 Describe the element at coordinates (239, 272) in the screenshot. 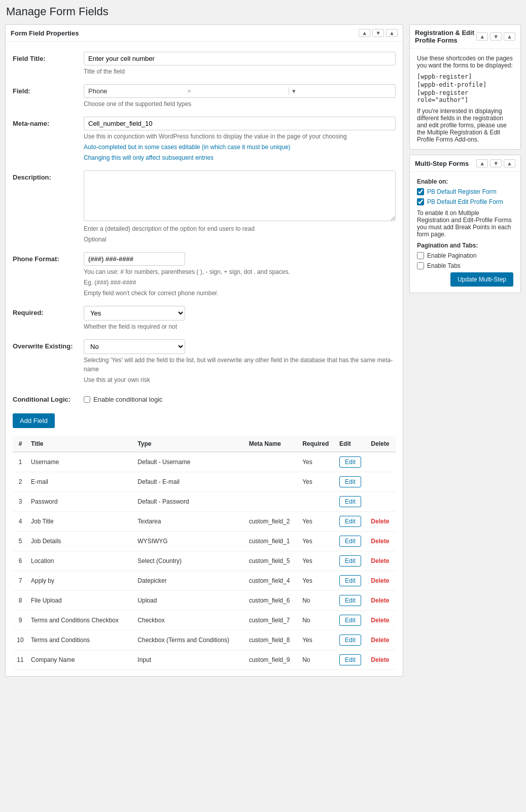

I see `phone-format-hint1: You can use: # for numbers, parentheses …` at that location.